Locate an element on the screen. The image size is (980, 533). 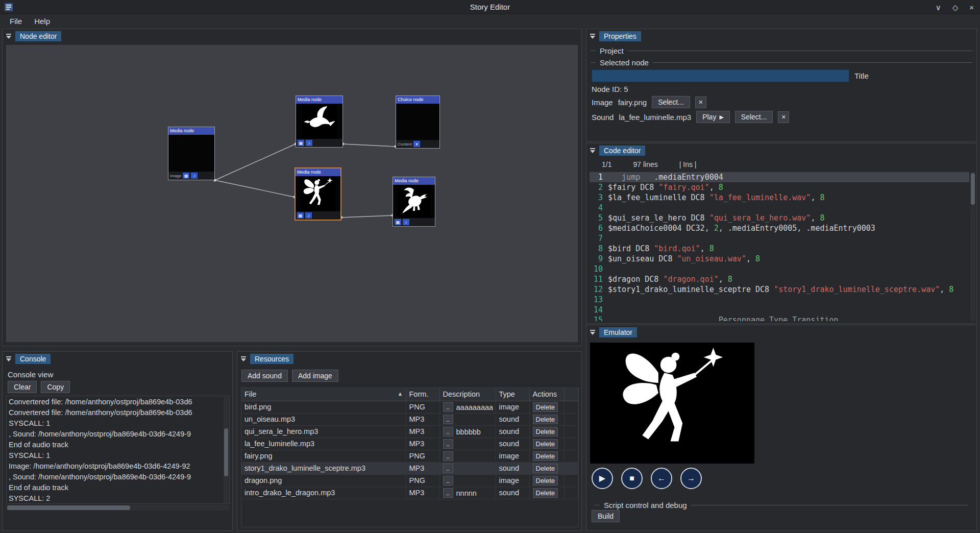
table-row: bird.pngPNG..aaaaaaaaaimageDelete is located at coordinates (410, 407).